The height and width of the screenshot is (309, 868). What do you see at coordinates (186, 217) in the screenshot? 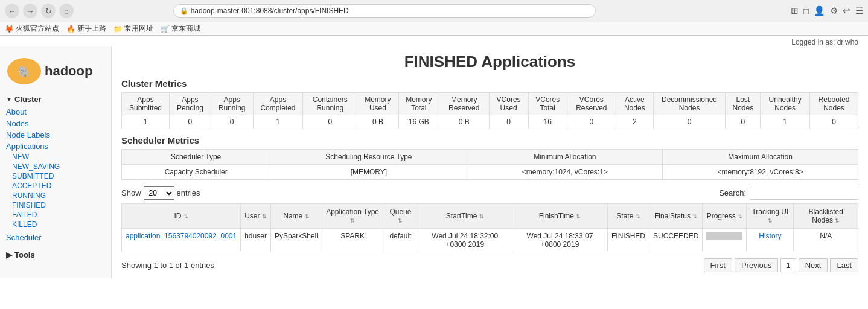
I see `sort-id-icon: ⇅` at bounding box center [186, 217].